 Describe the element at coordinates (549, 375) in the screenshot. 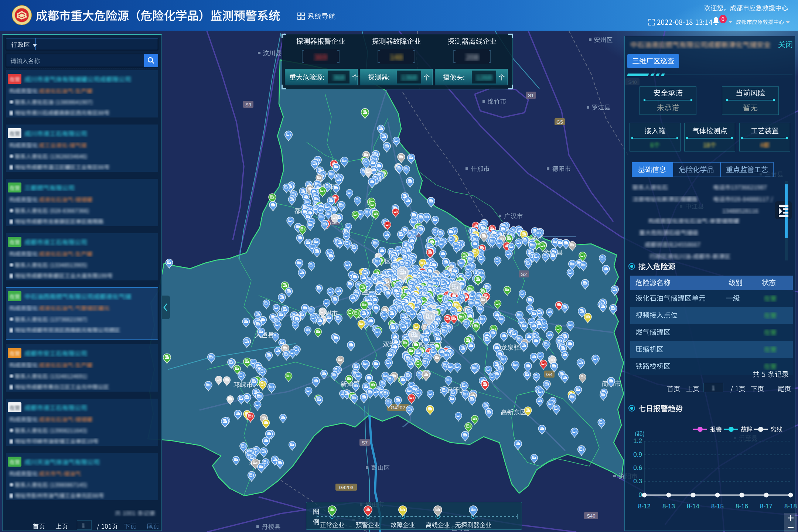

I see `svg-text: G4` at that location.